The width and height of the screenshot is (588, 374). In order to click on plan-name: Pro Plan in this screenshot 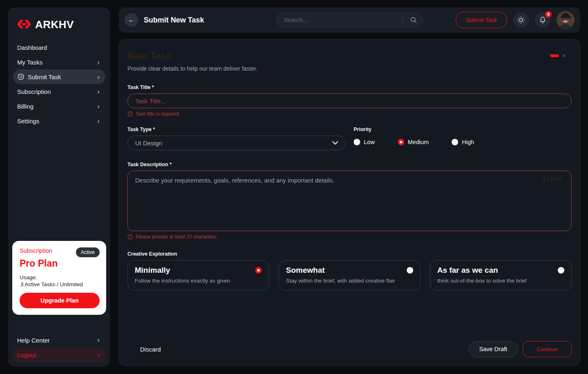, I will do `click(60, 264)`.